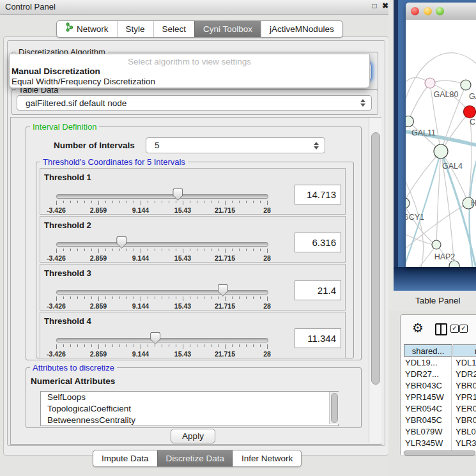 The width and height of the screenshot is (476, 476). I want to click on table-hscrollbar, so click(440, 453).